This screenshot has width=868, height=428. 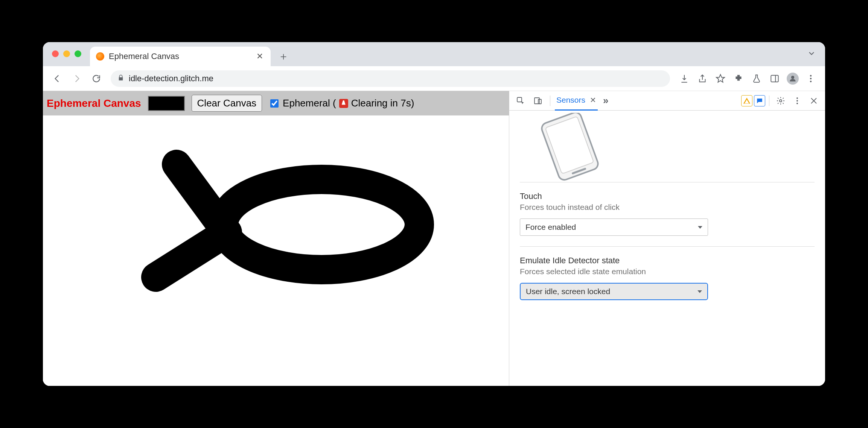 I want to click on touch-select: Force enabled, so click(x=614, y=227).